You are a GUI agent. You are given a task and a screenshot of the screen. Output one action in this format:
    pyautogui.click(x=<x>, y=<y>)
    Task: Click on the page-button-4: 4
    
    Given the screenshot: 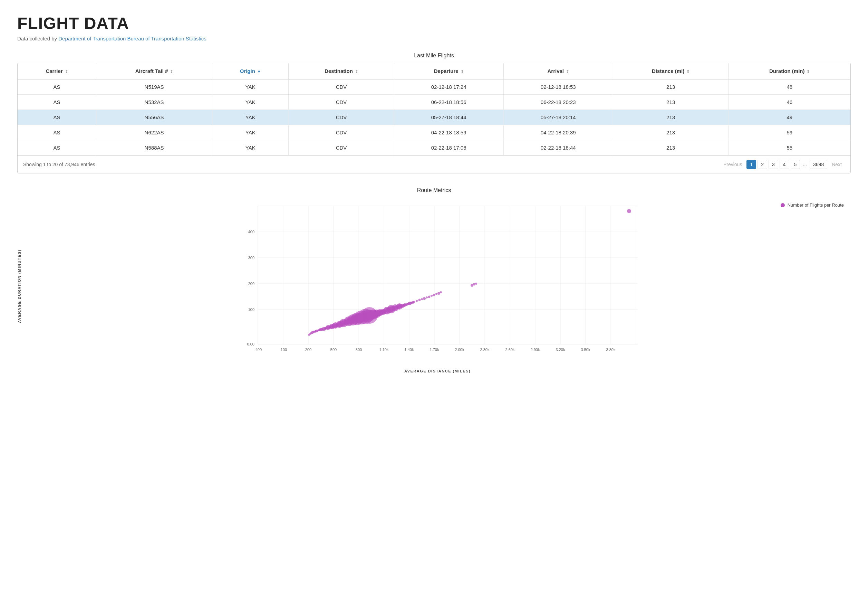 What is the action you would take?
    pyautogui.click(x=784, y=165)
    